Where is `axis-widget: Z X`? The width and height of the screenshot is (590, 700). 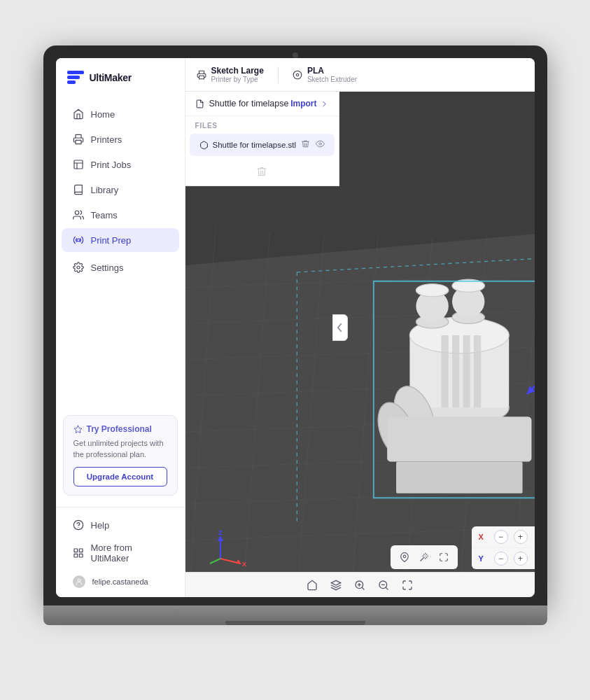 axis-widget: Z X is located at coordinates (227, 548).